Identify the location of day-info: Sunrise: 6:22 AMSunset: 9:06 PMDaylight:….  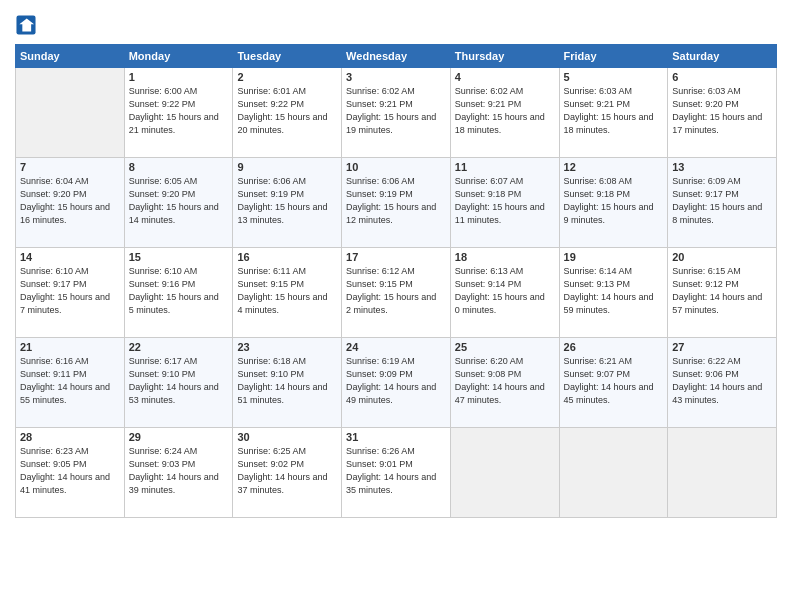
(722, 381).